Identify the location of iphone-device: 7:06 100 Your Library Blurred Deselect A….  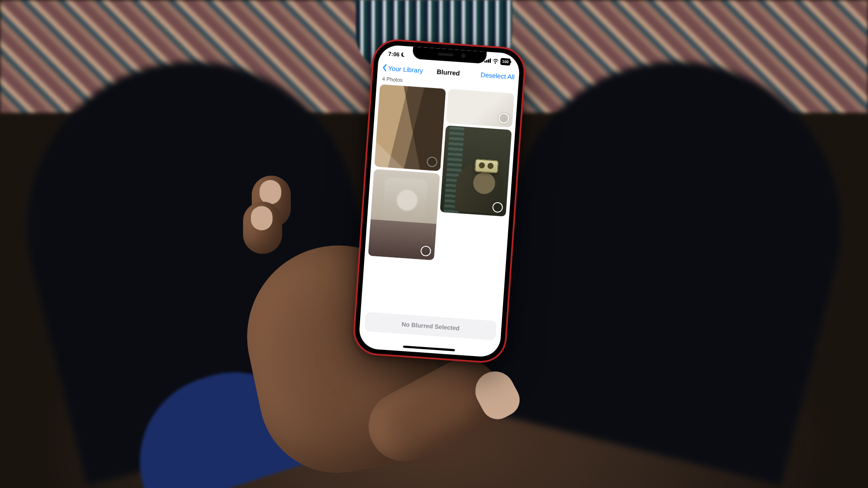
(439, 201).